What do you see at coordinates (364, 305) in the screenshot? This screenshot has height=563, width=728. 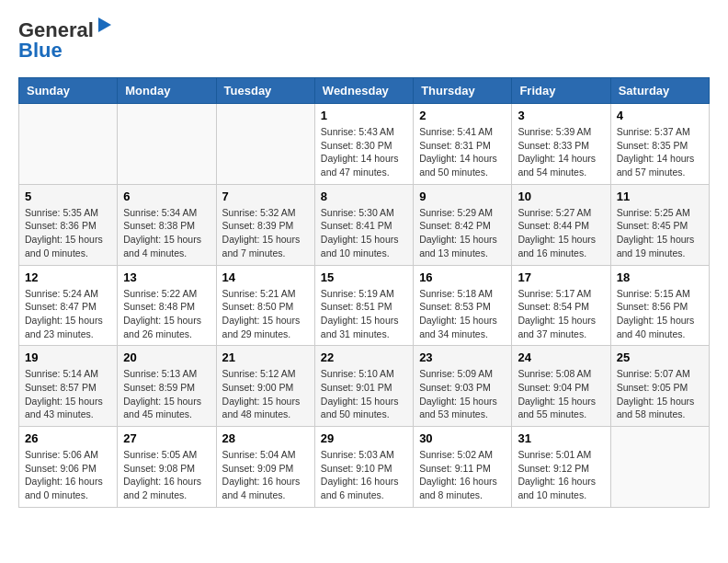 I see `week-row-3: 12Sunrise: 5:24 AM Sunset: 8:47 PM Dayli…` at bounding box center [364, 305].